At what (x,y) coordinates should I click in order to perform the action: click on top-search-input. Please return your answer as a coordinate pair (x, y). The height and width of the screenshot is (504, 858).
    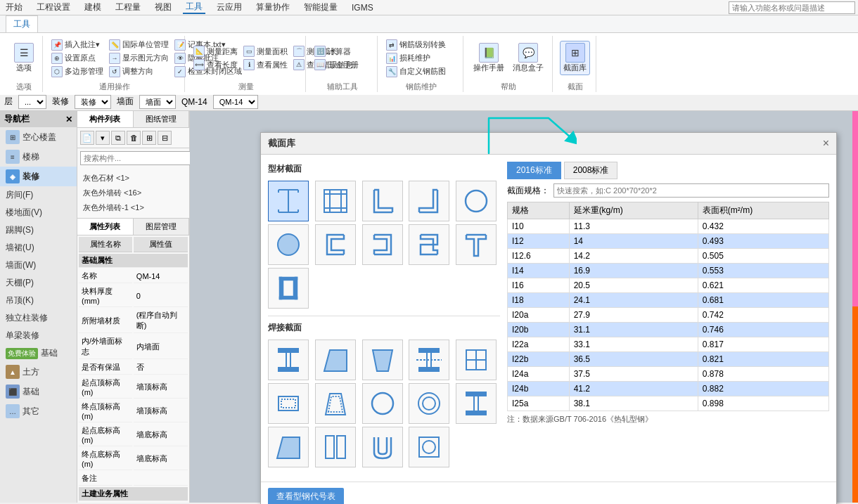
    Looking at the image, I should click on (792, 8).